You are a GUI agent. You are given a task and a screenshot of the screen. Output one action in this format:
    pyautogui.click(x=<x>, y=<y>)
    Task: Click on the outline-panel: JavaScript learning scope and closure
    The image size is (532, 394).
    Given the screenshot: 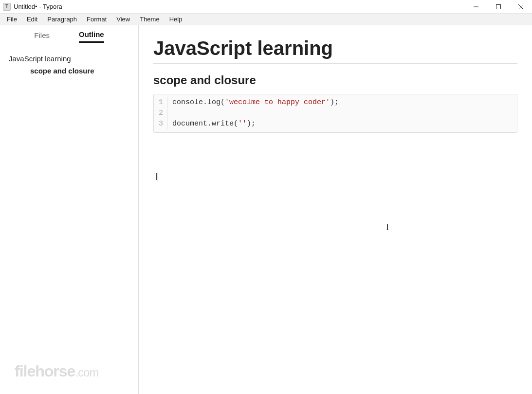 What is the action you would take?
    pyautogui.click(x=69, y=65)
    